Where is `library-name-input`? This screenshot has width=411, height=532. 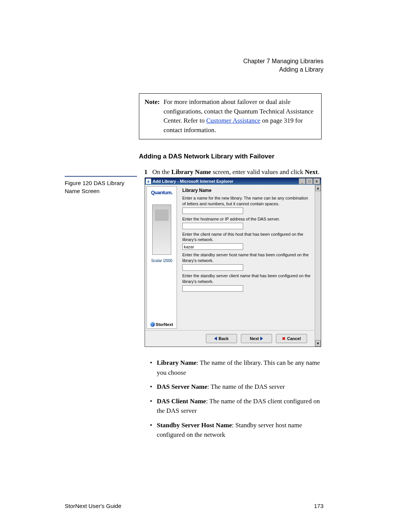 library-name-input is located at coordinates (213, 211).